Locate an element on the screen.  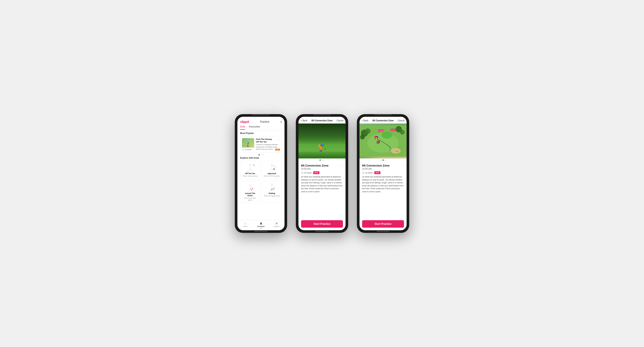
title-block: 6ft Conversion Zone 10-50 yds is located at coordinates (315, 167).